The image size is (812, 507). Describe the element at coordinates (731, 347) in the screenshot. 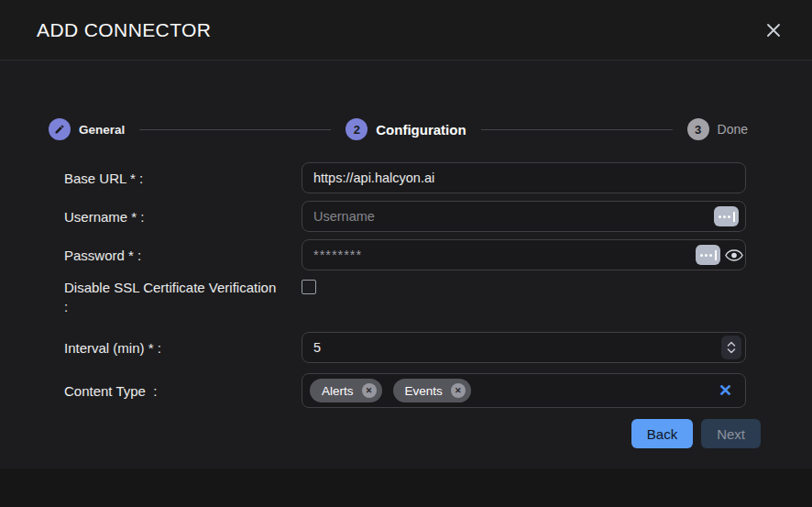

I see `interval-stepper` at that location.